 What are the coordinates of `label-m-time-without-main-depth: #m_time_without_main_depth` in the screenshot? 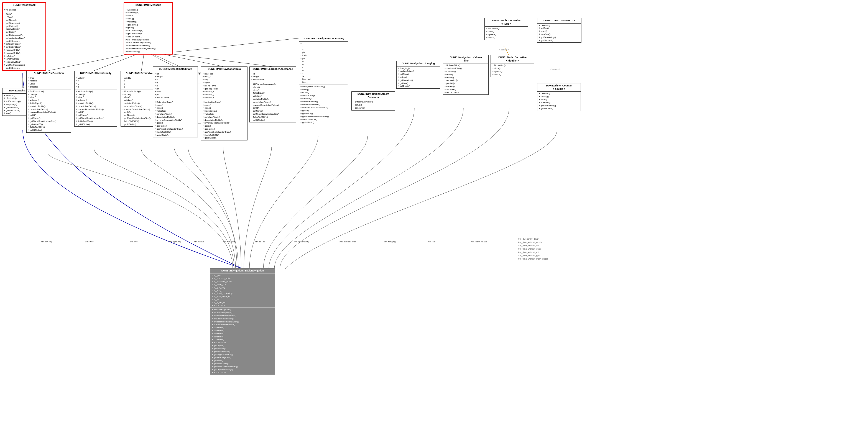 It's located at (533, 259).